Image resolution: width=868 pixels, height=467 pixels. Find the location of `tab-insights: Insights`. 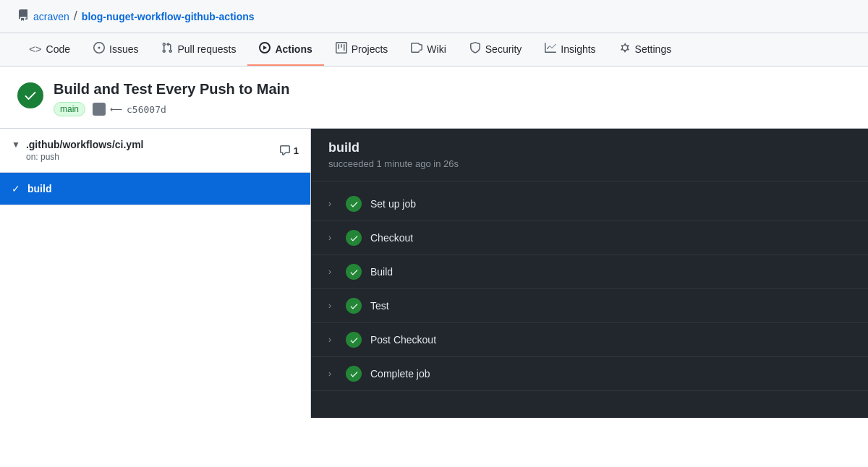

tab-insights: Insights is located at coordinates (570, 49).